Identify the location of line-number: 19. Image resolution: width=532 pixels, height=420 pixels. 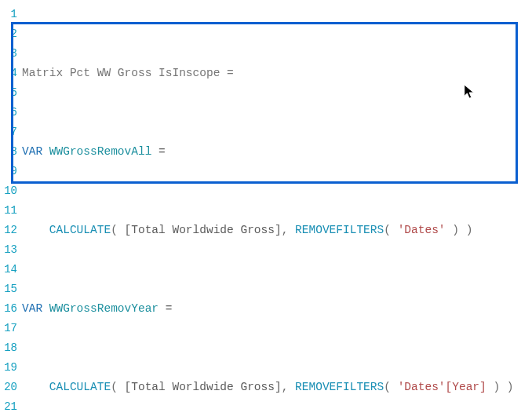
(11, 367).